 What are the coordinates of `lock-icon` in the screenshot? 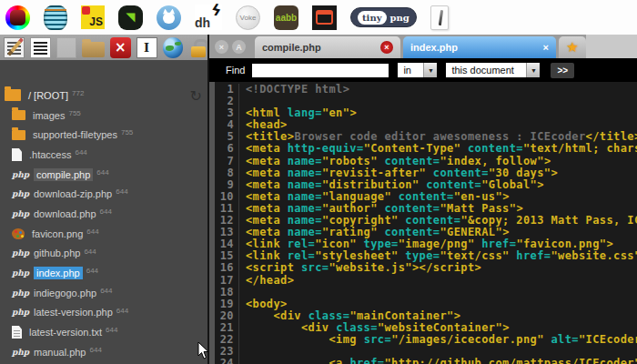 It's located at (198, 47).